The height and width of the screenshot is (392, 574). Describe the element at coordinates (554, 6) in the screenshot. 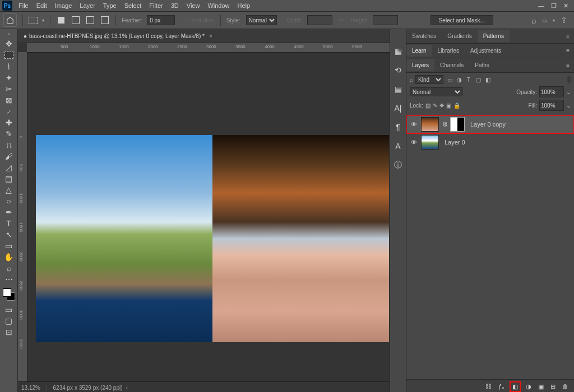

I see `window-restore-icon: ❐` at that location.